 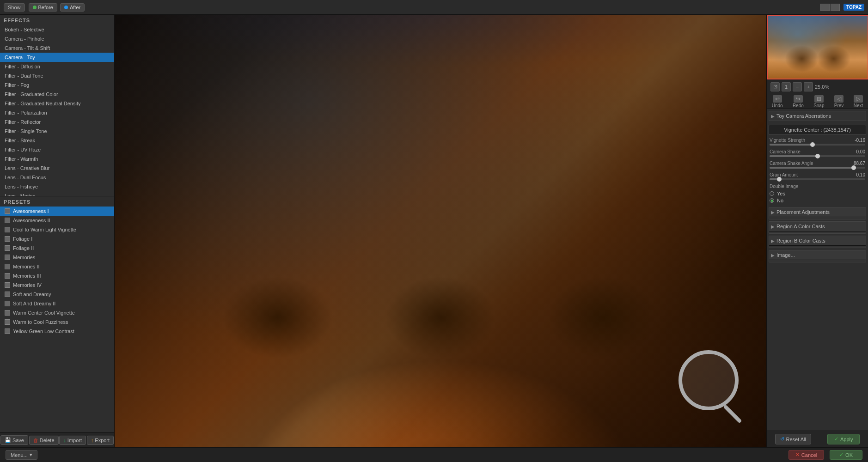 I want to click on effects-item-7: Filter - Graduated Color, so click(x=57, y=94).